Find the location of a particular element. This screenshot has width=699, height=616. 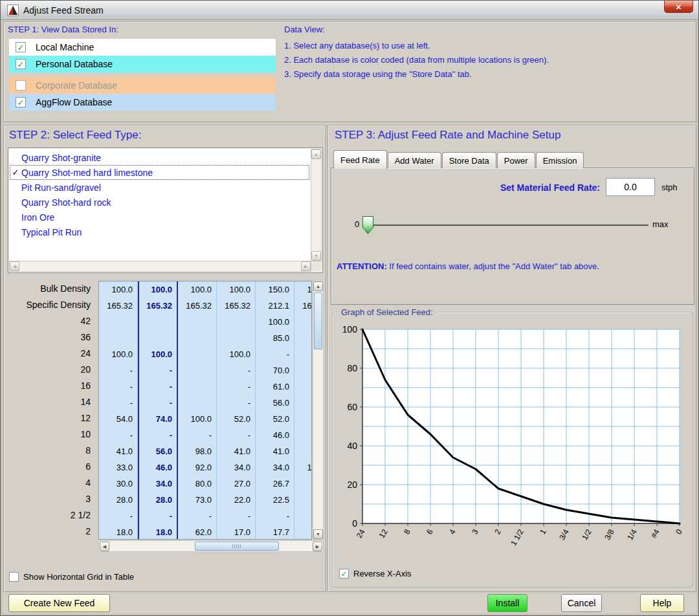

install-button: Install is located at coordinates (507, 603).